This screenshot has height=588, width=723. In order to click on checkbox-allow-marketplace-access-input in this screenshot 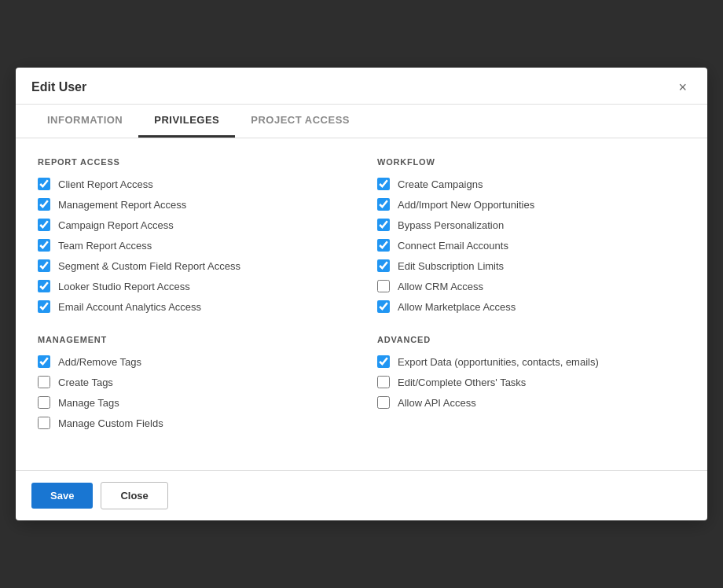, I will do `click(384, 307)`.